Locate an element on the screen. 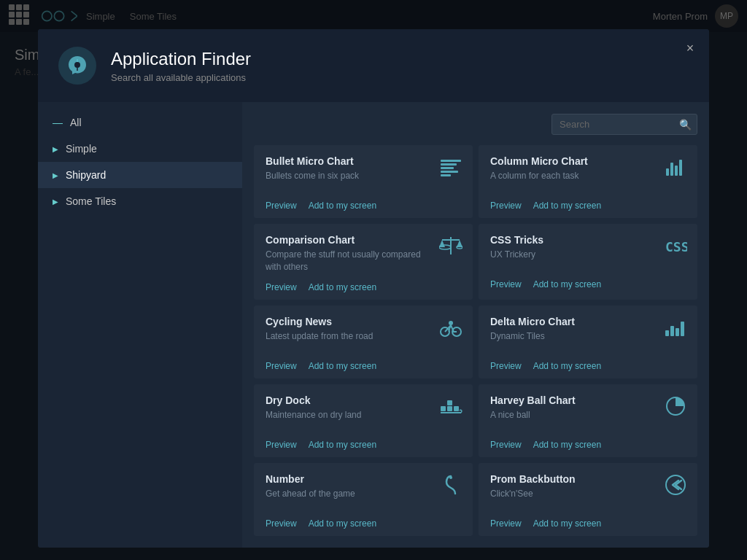  cycling-icon is located at coordinates (451, 330).